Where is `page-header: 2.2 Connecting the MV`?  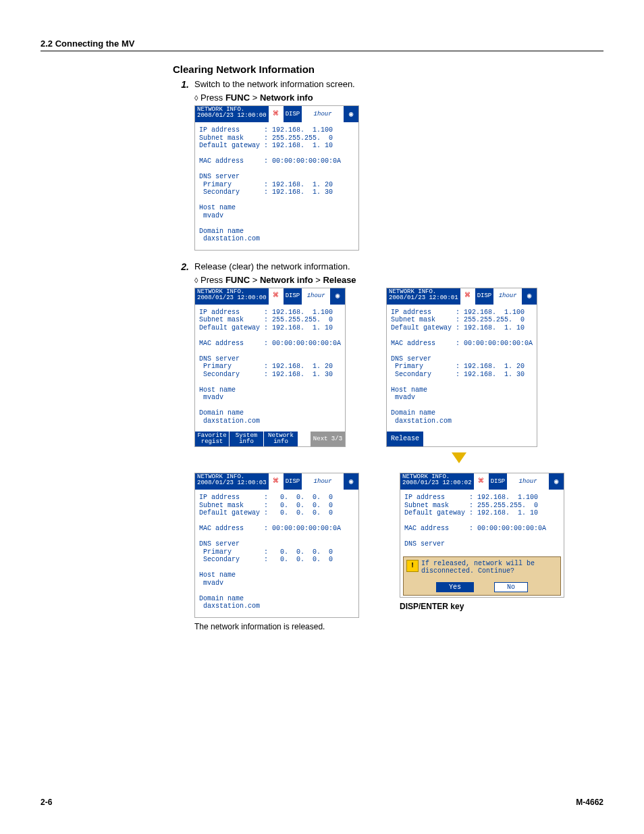 page-header: 2.2 Connecting the MV is located at coordinates (322, 45).